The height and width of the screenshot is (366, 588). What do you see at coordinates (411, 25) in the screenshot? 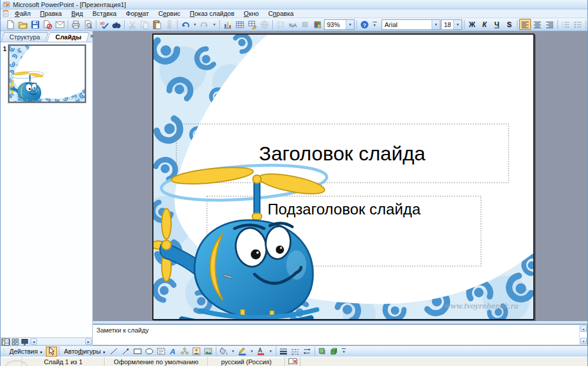
I see `font-name-combobox: Arial` at bounding box center [411, 25].